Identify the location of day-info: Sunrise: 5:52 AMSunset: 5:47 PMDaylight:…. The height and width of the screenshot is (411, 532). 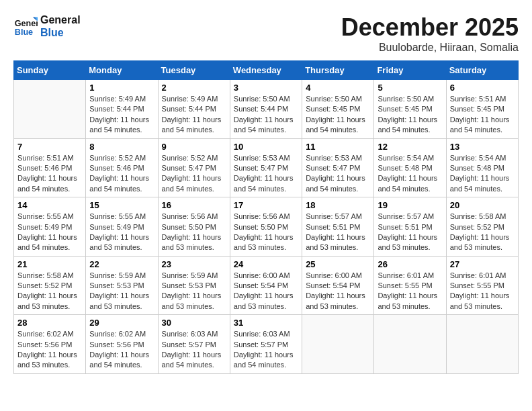
(194, 174).